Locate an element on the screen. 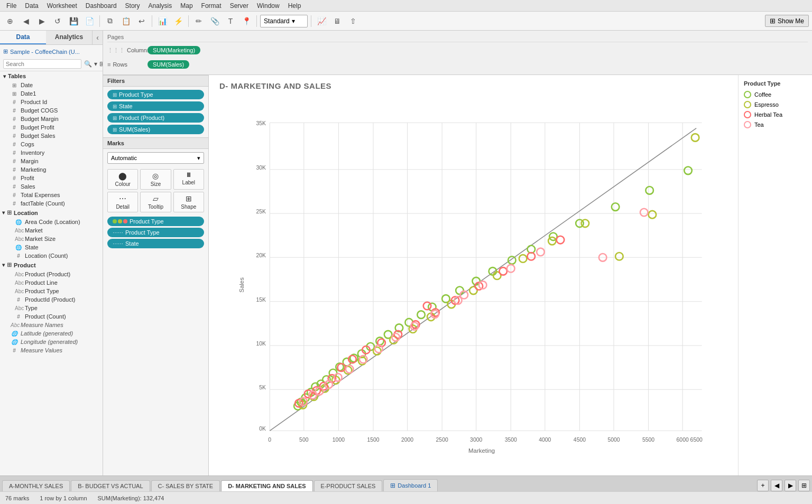 This screenshot has height=504, width=812. tab-scroll-right-btn: ▶ is located at coordinates (790, 486).